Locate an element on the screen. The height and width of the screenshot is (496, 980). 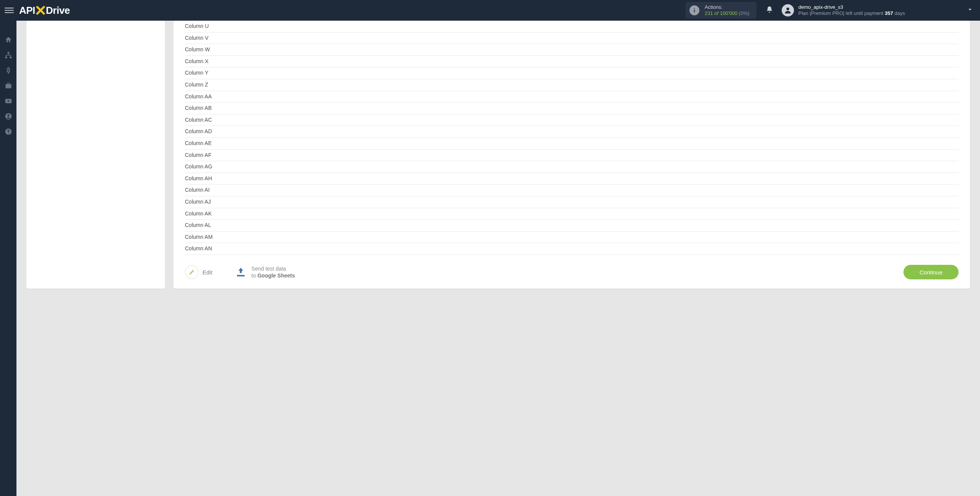
chevron-down-icon is located at coordinates (970, 10).